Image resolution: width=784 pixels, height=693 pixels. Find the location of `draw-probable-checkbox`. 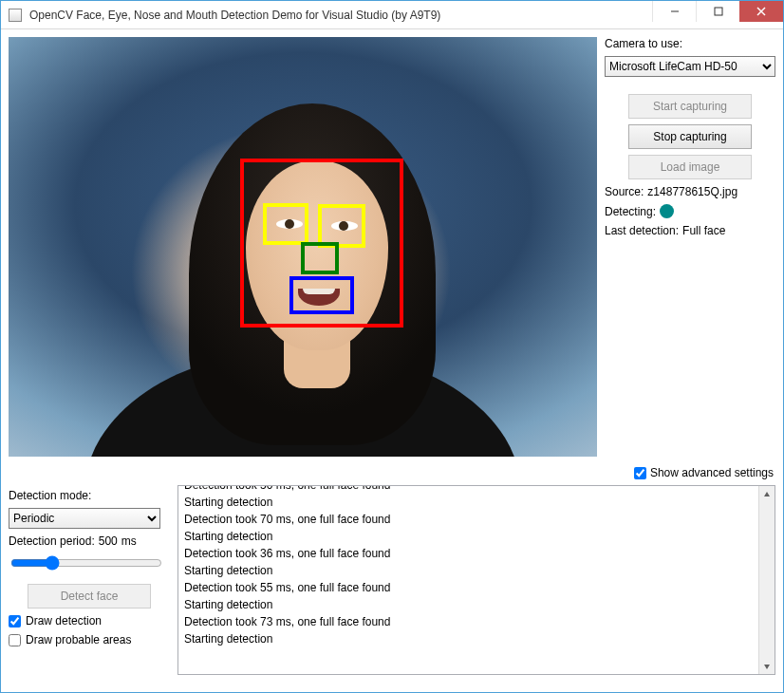

draw-probable-checkbox is located at coordinates (15, 640).